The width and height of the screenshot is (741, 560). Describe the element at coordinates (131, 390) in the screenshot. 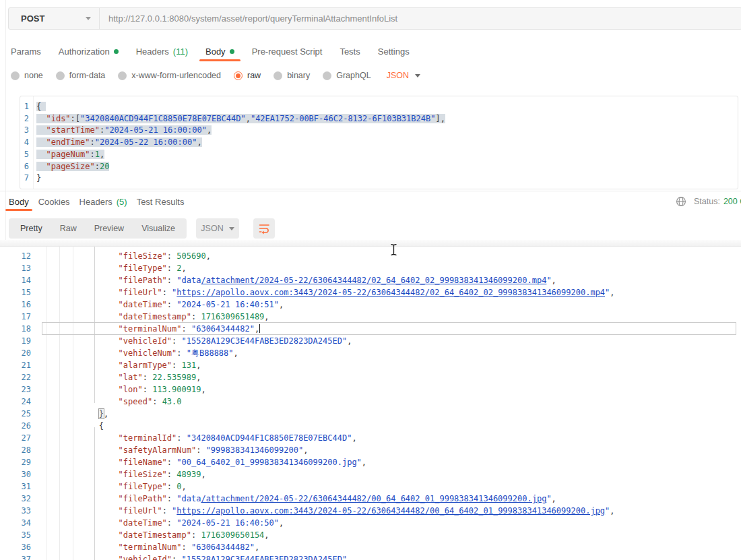

I see `code-token: "lon"` at that location.